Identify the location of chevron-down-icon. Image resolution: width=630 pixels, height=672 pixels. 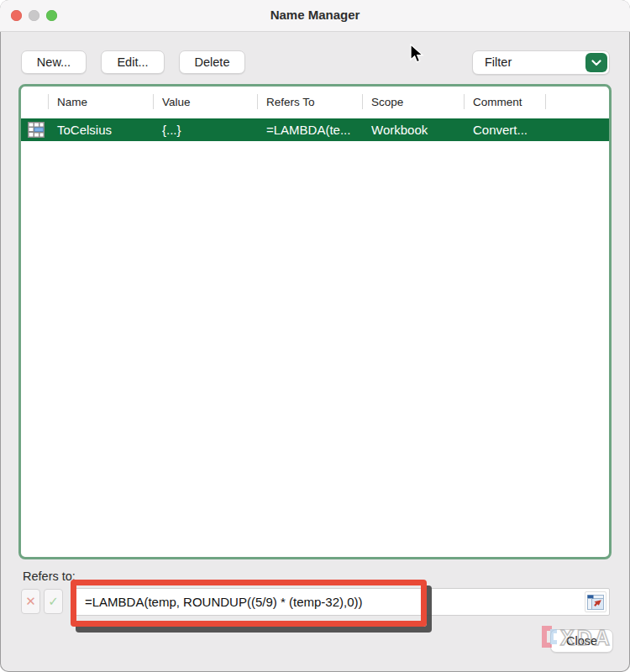
(596, 62).